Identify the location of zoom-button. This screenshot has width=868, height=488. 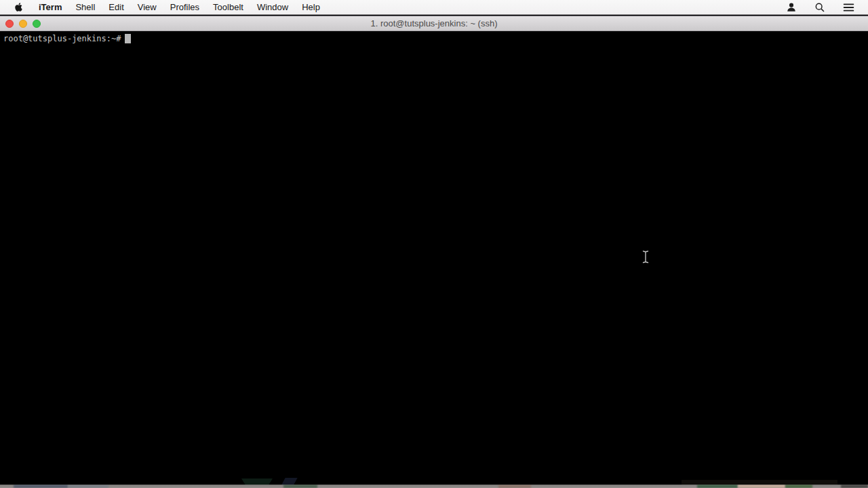
(37, 24).